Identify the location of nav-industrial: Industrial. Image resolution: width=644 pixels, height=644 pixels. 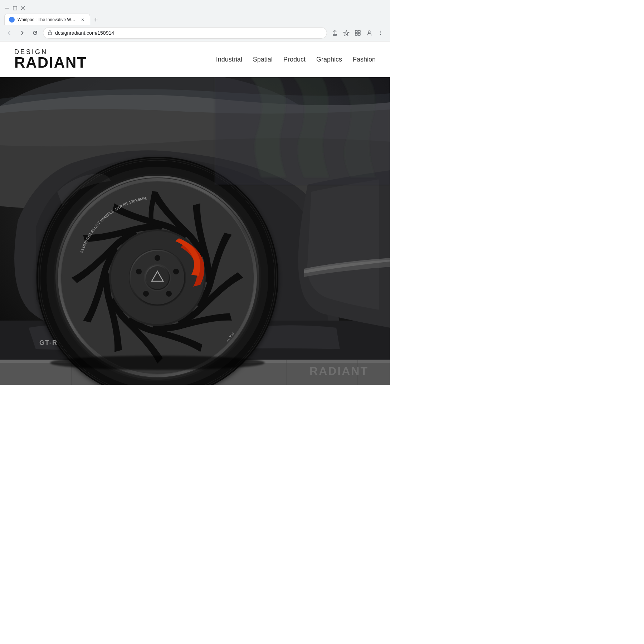
(229, 59).